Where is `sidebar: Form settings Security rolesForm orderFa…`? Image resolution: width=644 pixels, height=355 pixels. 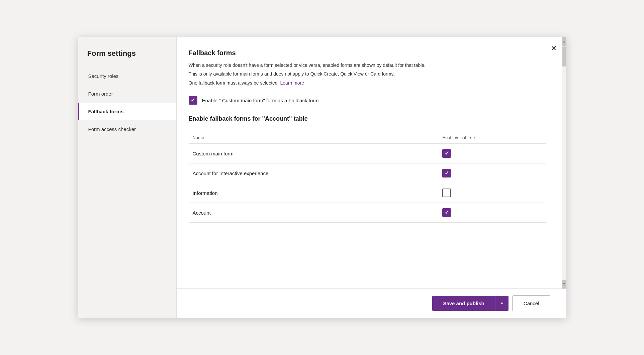
sidebar: Form settings Security rolesForm orderFa… is located at coordinates (127, 178).